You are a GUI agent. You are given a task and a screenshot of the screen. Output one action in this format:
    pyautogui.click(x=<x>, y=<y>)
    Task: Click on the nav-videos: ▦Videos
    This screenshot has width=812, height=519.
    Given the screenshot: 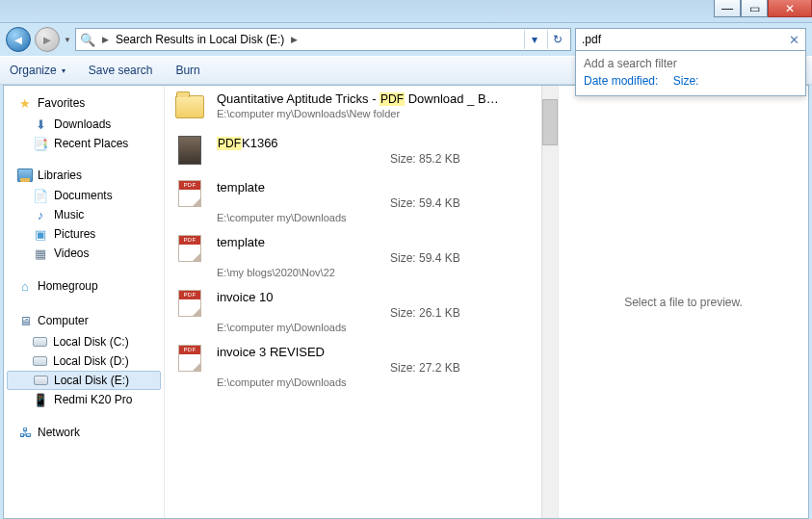 What is the action you would take?
    pyautogui.click(x=84, y=253)
    